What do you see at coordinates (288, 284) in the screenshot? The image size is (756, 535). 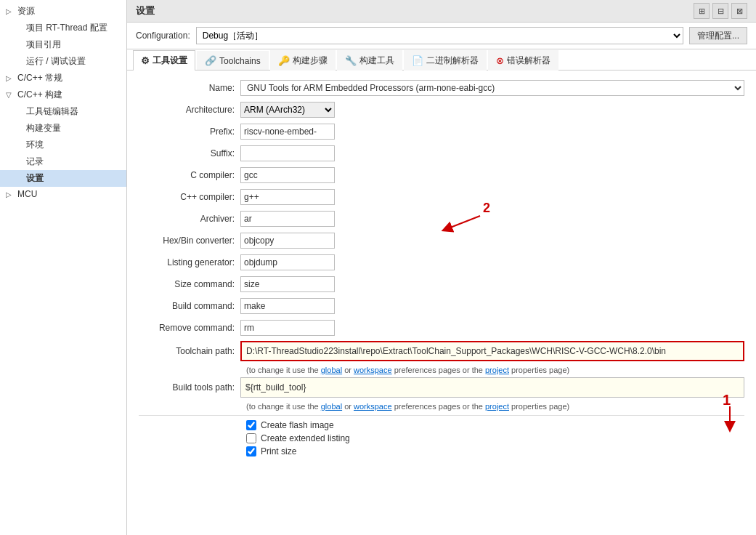 I see `size-cmd-input` at bounding box center [288, 284].